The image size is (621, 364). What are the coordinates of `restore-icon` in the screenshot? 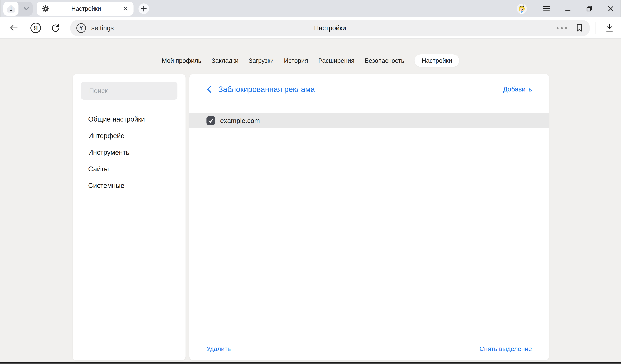 It's located at (589, 9).